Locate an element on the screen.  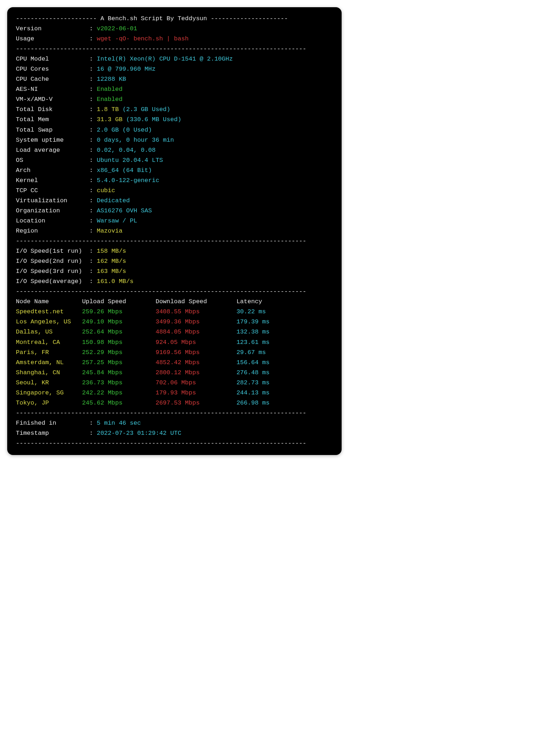
upload-speed: 252.64 Mbps is located at coordinates (119, 332).